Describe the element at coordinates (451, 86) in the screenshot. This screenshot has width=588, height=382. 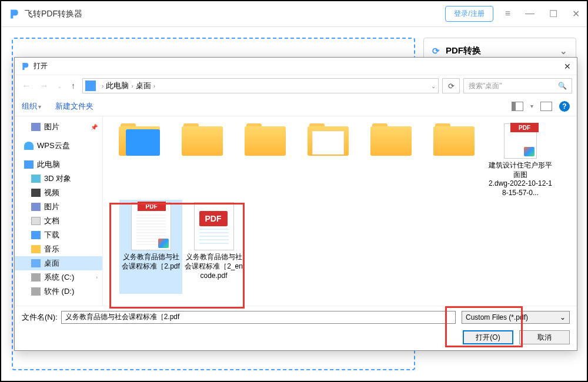
I see `refresh-button: ⟳` at that location.